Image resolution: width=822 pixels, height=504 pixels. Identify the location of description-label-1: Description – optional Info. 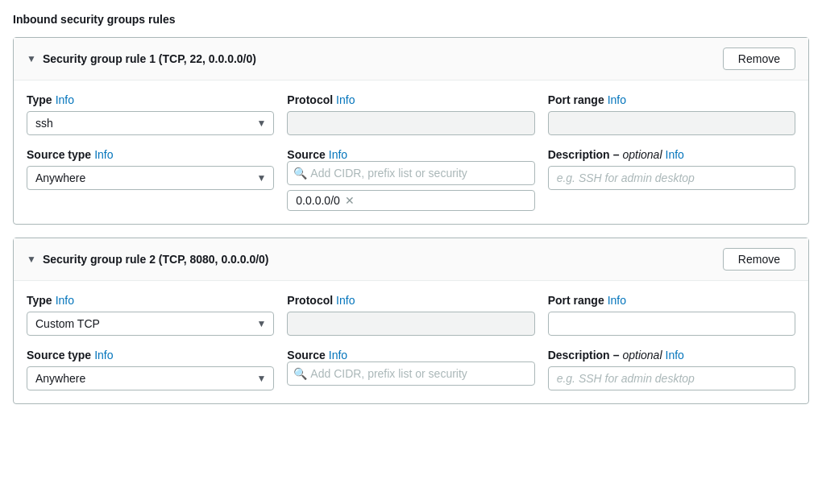
(672, 155).